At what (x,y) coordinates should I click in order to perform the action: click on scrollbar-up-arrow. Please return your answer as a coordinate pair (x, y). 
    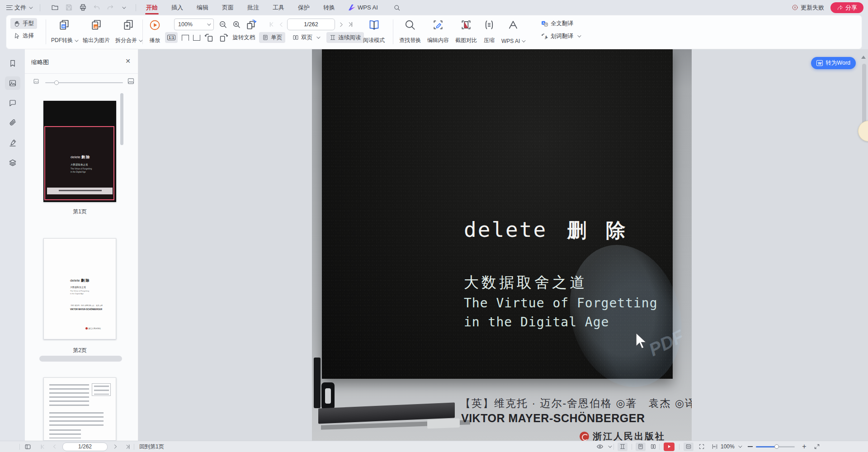
    Looking at the image, I should click on (863, 57).